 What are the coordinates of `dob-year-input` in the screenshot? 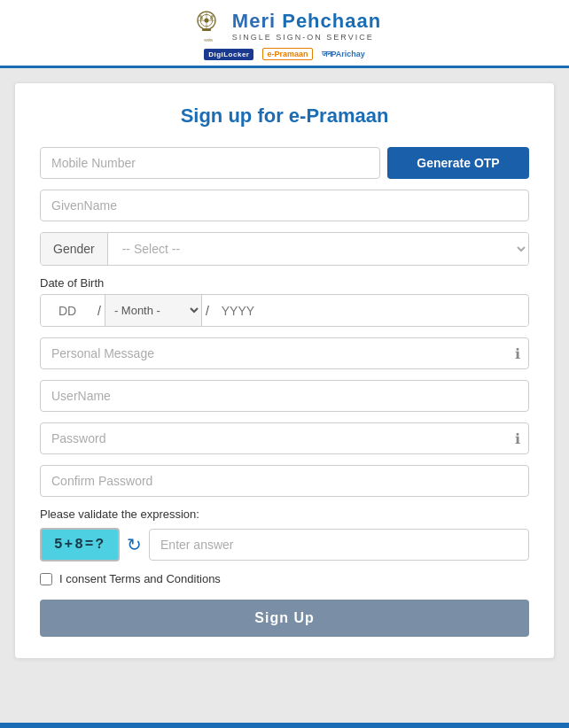 It's located at (370, 311).